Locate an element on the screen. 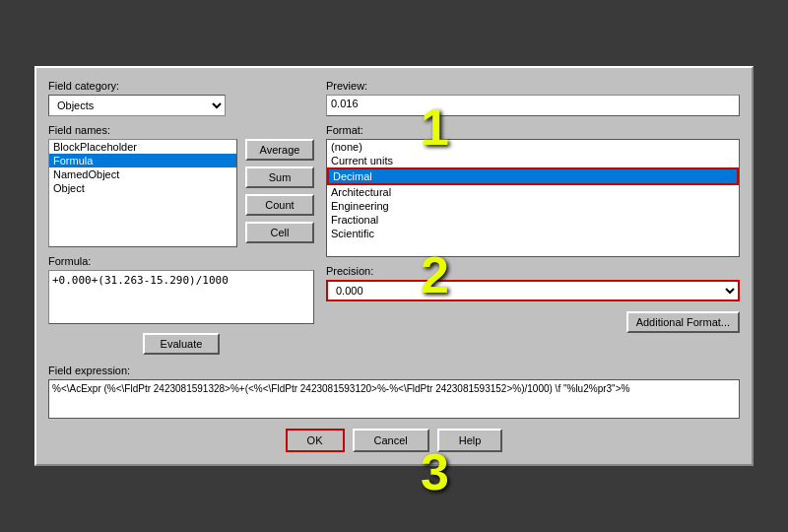  formula-label: Formula: is located at coordinates (181, 261).